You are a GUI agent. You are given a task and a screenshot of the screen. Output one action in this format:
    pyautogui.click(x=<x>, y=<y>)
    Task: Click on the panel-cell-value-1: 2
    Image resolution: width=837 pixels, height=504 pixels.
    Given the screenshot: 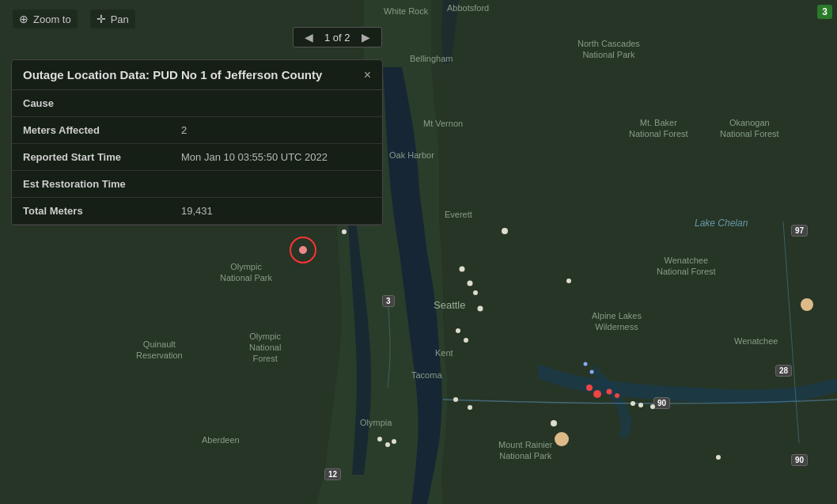 What is the action you would take?
    pyautogui.click(x=276, y=131)
    